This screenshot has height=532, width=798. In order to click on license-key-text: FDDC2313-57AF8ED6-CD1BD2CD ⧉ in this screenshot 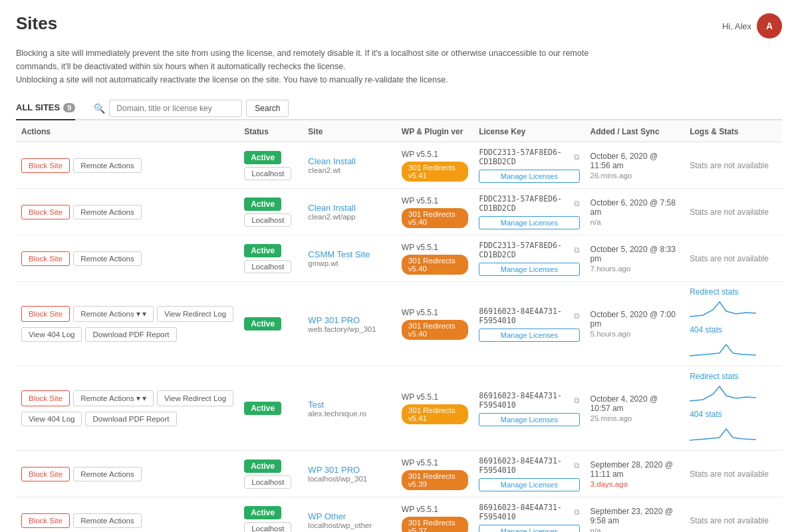, I will do `click(529, 203)`.